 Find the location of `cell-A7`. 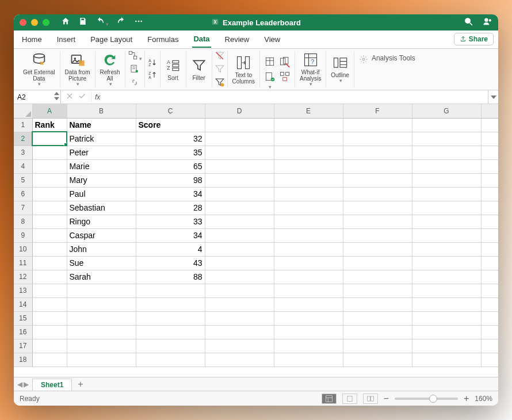

cell-A7 is located at coordinates (49, 208).